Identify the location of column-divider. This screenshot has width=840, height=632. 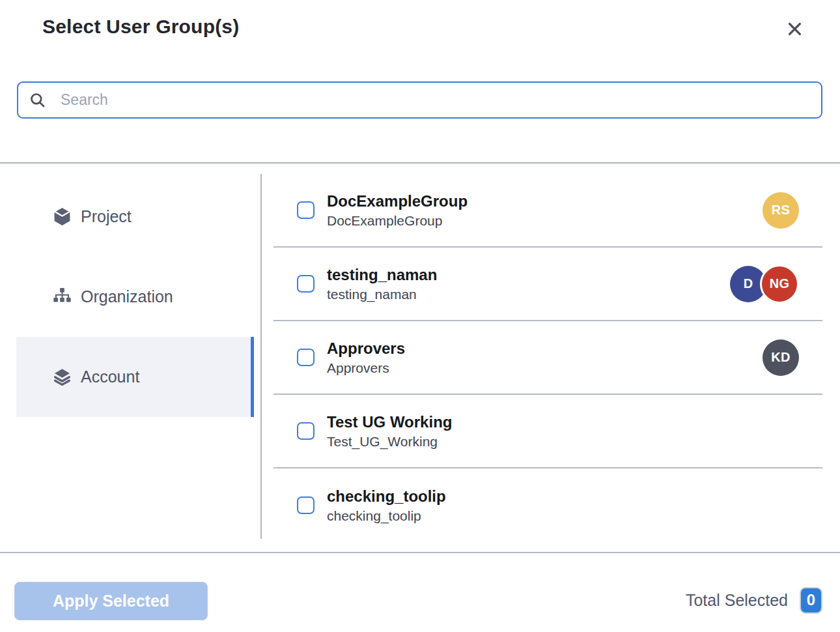
(261, 356).